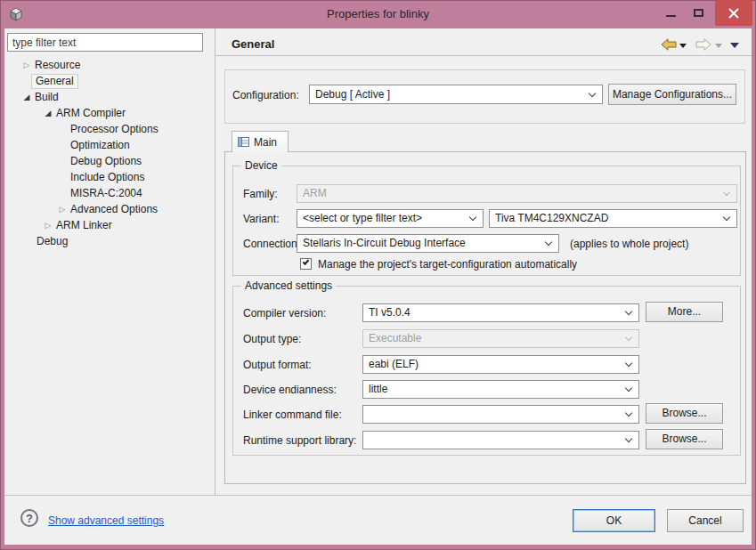 This screenshot has width=756, height=550. I want to click on output-format-combo: eabi (ELF), so click(500, 365).